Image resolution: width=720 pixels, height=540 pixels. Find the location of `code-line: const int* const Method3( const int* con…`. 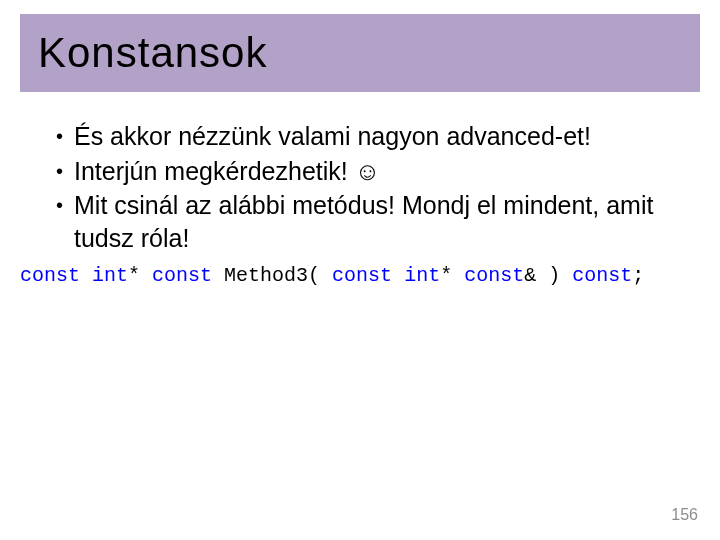

code-line: const int* const Method3( const int* con… is located at coordinates (350, 276).